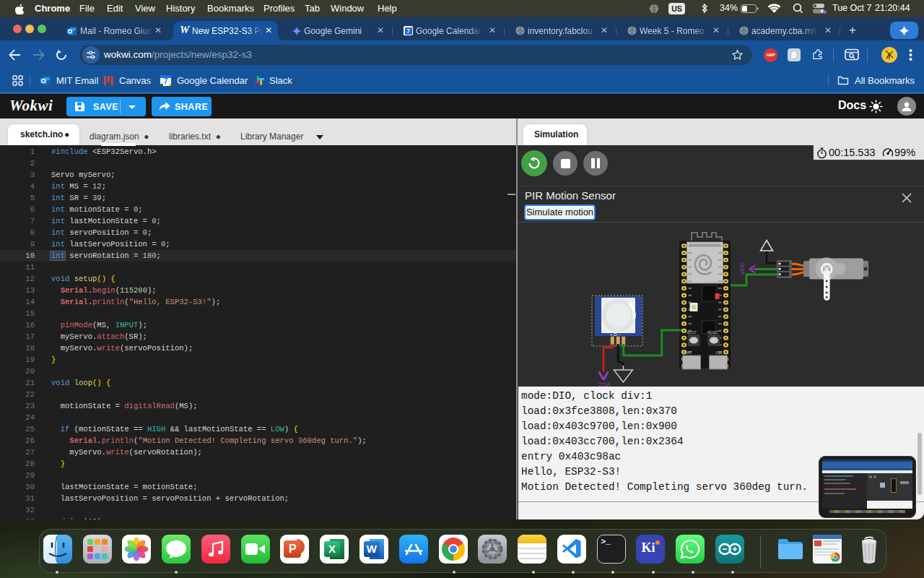 The height and width of the screenshot is (578, 924). Describe the element at coordinates (719, 353) in the screenshot. I see `svg-text: USB` at that location.